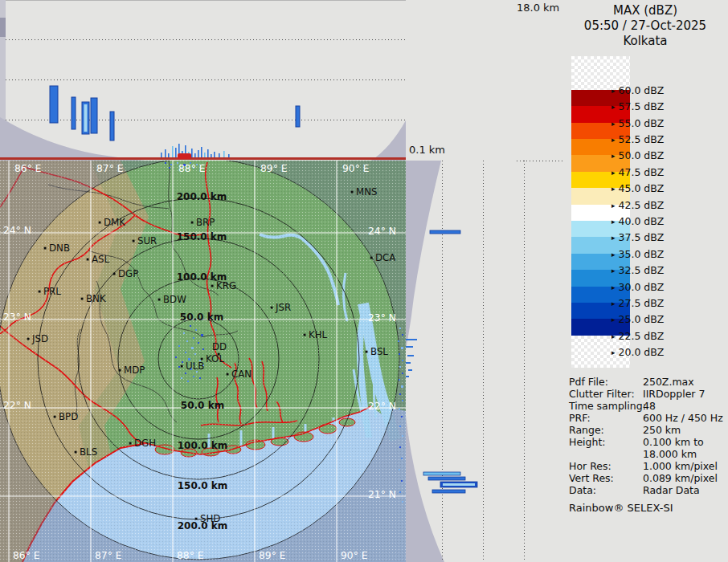 The image size is (728, 562). Describe the element at coordinates (645, 430) in the screenshot. I see `metadata-row: Range:250 km` at that location.